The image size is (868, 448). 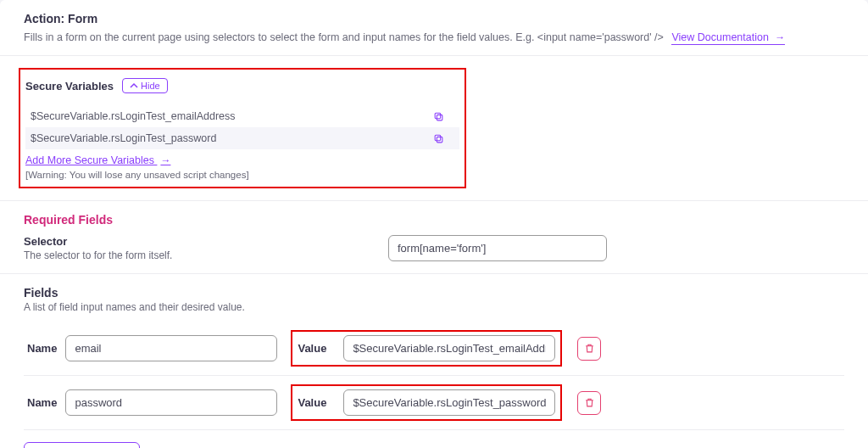 What do you see at coordinates (344, 37) in the screenshot?
I see `action-description: Fills in a form on the current page usin…` at bounding box center [344, 37].